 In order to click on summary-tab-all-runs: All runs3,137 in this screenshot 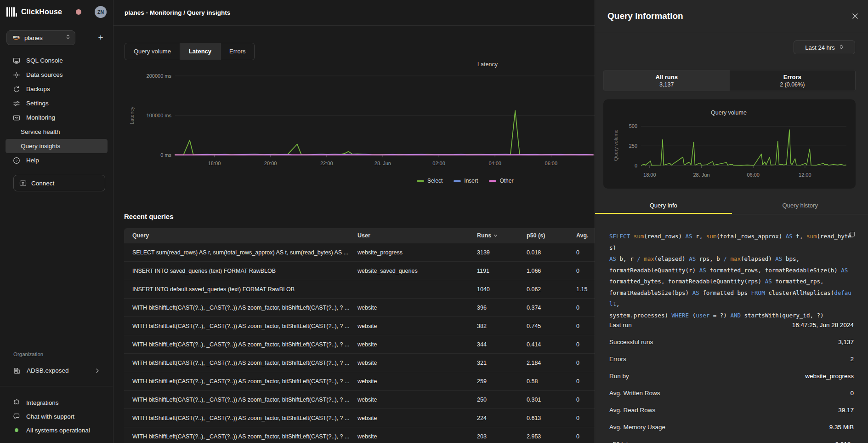, I will do `click(667, 81)`.